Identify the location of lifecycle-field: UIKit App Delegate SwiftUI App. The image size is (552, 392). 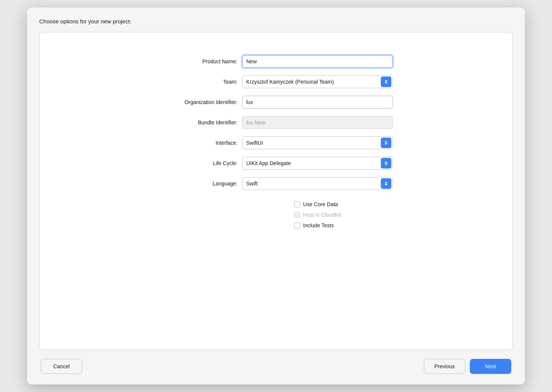
(317, 163).